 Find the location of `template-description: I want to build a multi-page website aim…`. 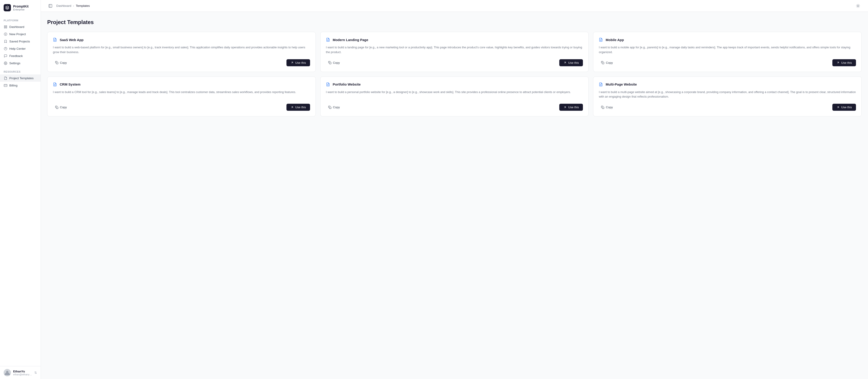

template-description: I want to build a multi-page website aim… is located at coordinates (727, 95).